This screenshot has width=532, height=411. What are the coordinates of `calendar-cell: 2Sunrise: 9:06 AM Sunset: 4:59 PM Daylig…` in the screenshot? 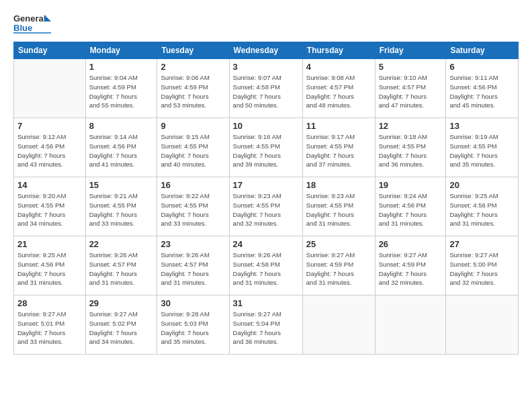 It's located at (193, 89).